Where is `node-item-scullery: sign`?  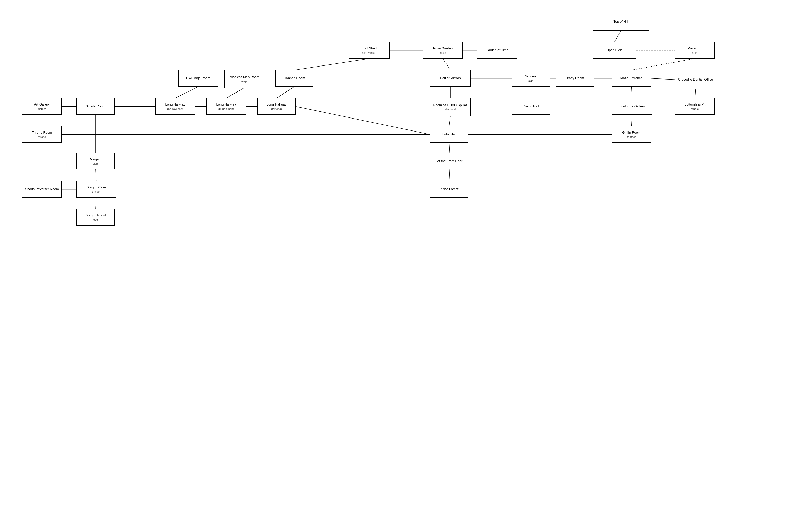
node-item-scullery: sign is located at coordinates (531, 80).